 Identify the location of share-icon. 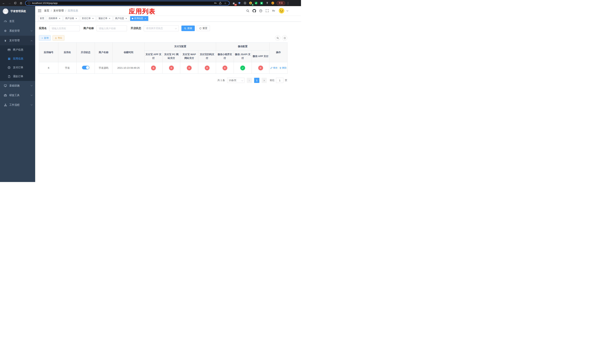
(220, 3).